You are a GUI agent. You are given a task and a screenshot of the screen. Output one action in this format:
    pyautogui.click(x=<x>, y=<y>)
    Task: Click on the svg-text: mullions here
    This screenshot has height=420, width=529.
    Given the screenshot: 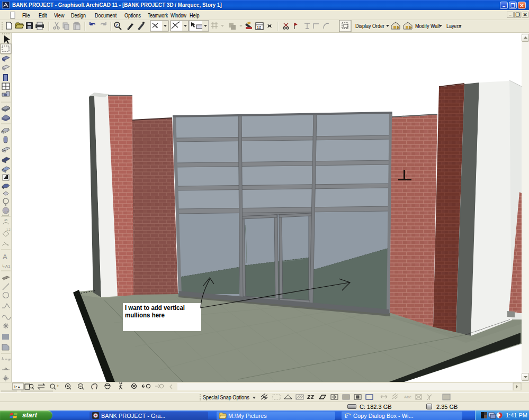 What is the action you would take?
    pyautogui.click(x=145, y=315)
    